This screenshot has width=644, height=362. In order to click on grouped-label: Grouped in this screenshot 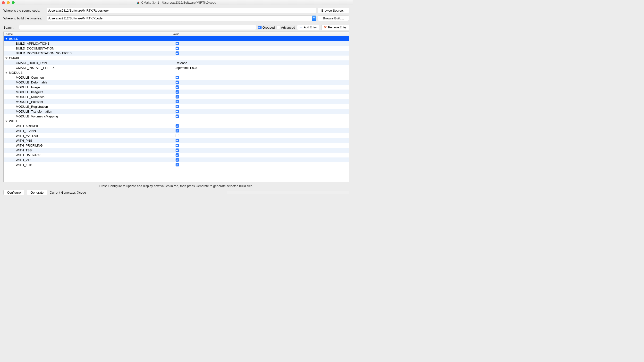, I will do `click(269, 27)`.